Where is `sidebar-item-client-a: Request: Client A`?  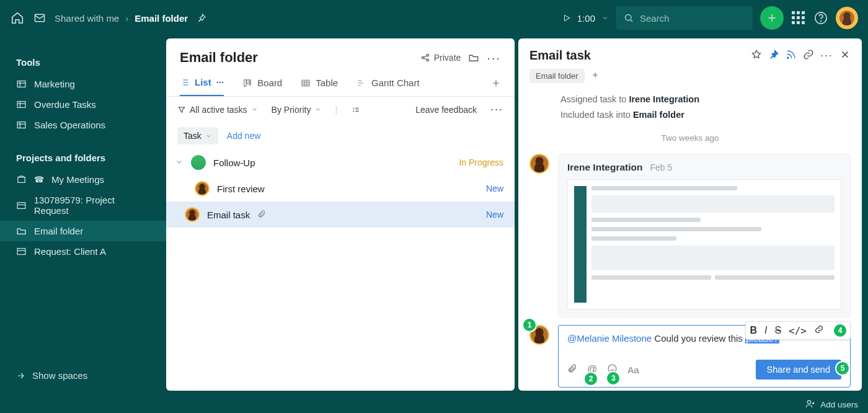
sidebar-item-client-a: Request: Client A is located at coordinates (83, 252).